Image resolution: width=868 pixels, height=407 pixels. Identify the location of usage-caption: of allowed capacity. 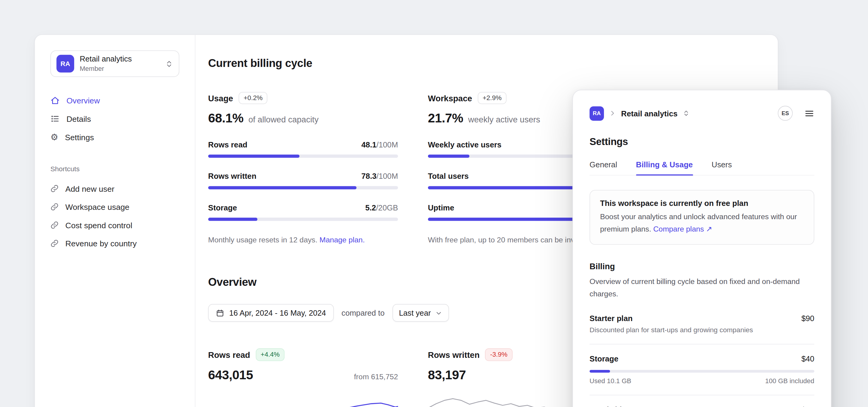
(283, 120).